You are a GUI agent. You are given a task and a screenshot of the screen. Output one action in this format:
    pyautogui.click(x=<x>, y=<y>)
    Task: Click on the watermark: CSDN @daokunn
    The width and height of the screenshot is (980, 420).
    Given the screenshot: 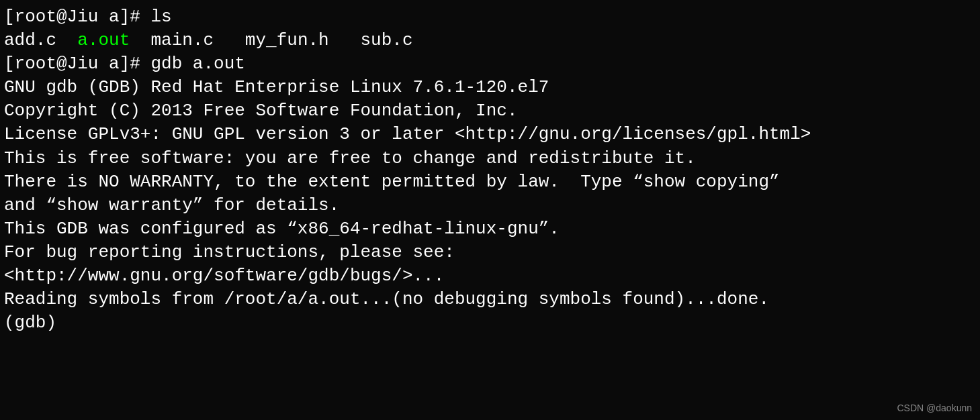 What is the action you would take?
    pyautogui.click(x=935, y=408)
    